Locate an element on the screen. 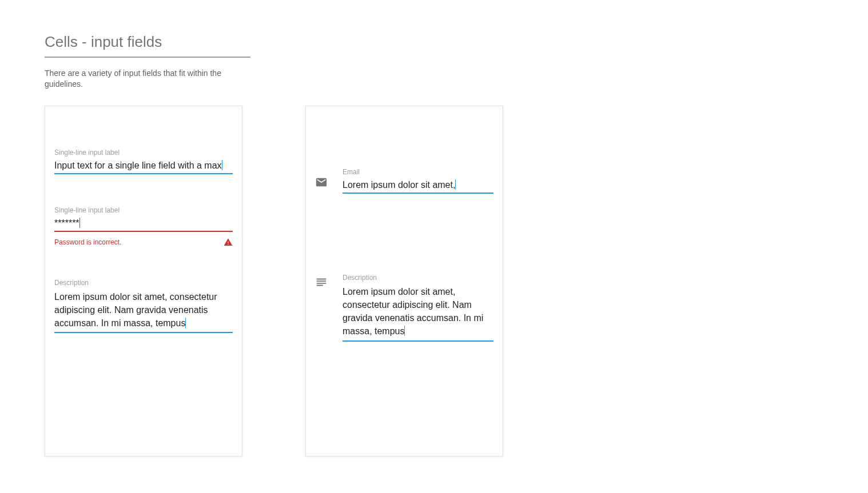 The height and width of the screenshot is (493, 868). single-line-value: Input text for a single line field with … is located at coordinates (138, 166).